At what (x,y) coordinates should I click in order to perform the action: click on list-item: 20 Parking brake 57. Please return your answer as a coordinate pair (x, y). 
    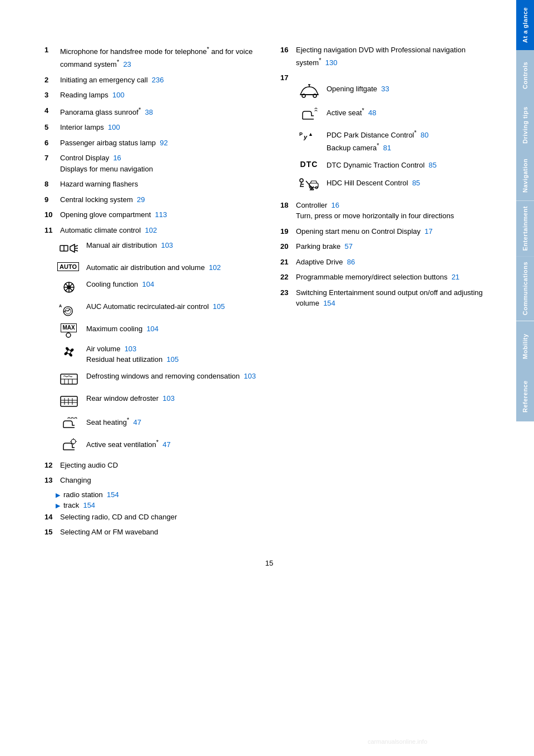
    Looking at the image, I should click on (387, 247).